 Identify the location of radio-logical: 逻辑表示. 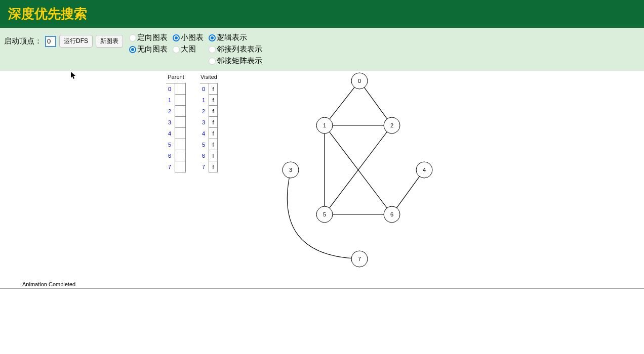
(235, 37).